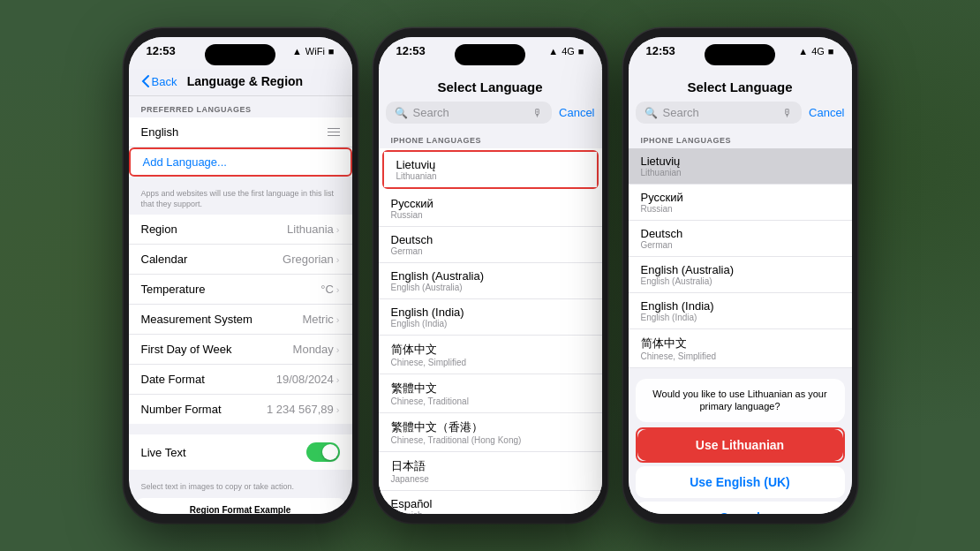  Describe the element at coordinates (240, 452) in the screenshot. I see `live-text-item: Live Text` at that location.